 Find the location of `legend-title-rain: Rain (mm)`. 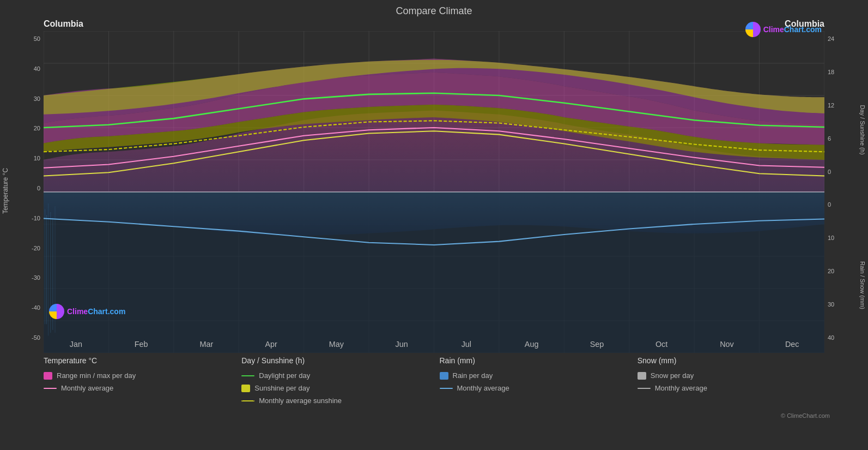

legend-title-rain: Rain (mm) is located at coordinates (538, 361).